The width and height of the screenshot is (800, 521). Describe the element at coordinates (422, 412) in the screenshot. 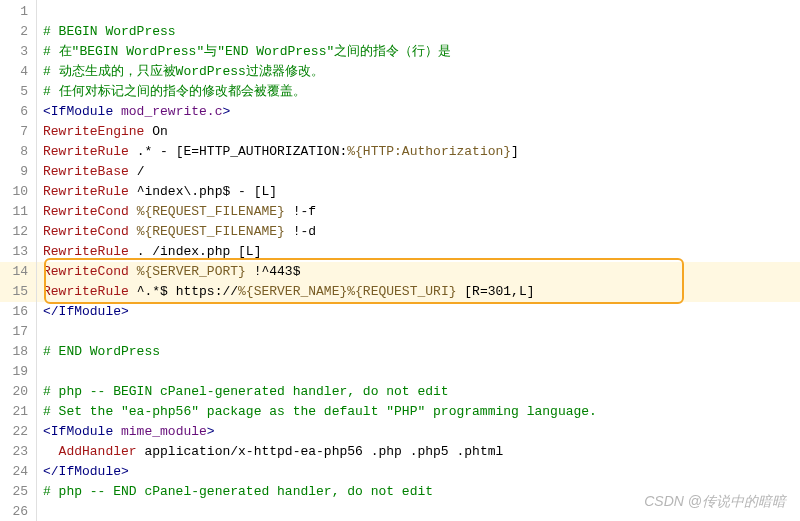

I see `code-line: # Set the "ea-php56" package as the defa…` at that location.